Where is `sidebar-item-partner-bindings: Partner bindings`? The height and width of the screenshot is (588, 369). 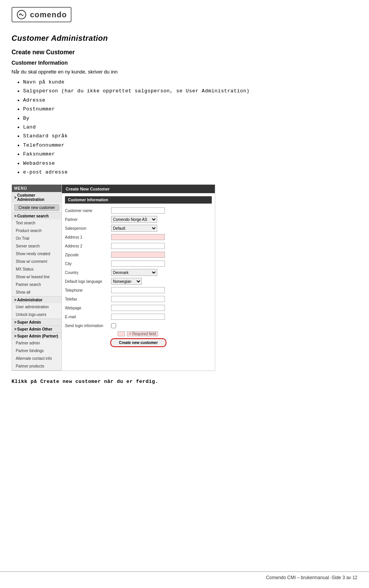 sidebar-item-partner-bindings: Partner bindings is located at coordinates (37, 351).